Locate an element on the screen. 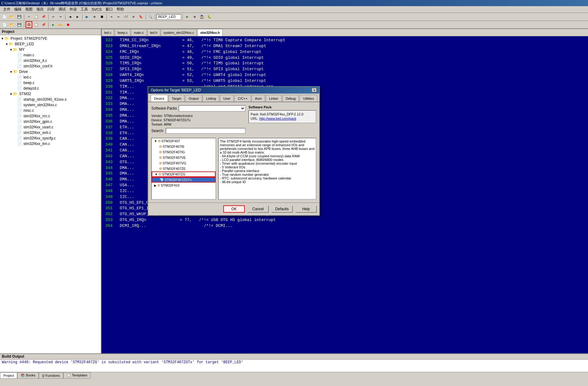 The width and height of the screenshot is (588, 386). tree-item: 📄 system_stm32f4xx.c is located at coordinates (50, 105).